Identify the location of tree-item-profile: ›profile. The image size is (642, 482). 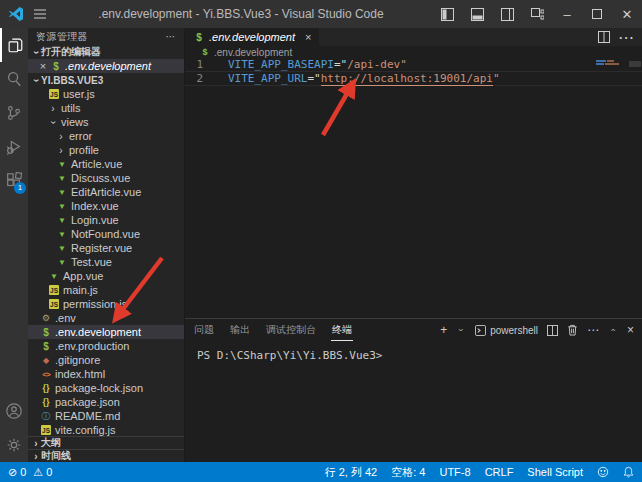
(106, 150).